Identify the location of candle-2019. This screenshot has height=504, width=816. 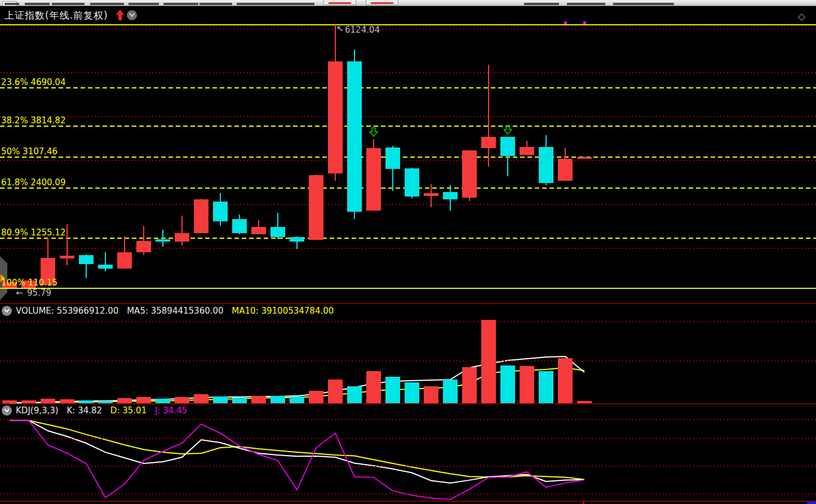
(565, 170).